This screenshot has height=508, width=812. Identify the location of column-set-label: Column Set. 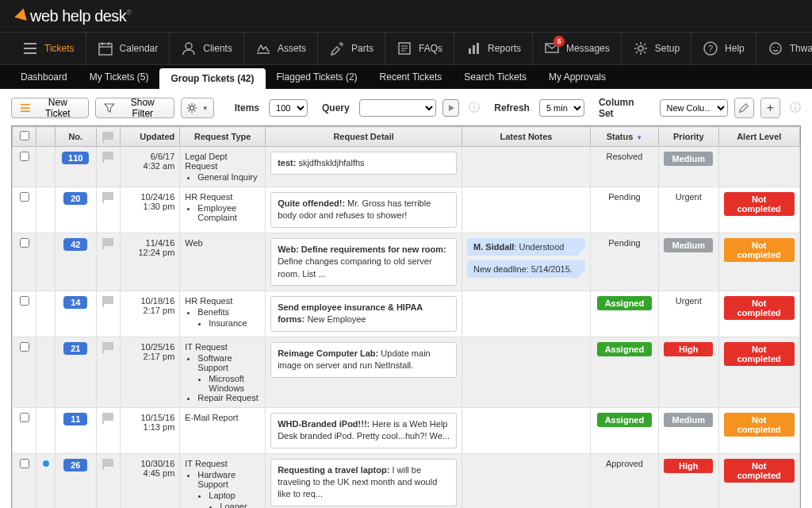
(625, 108).